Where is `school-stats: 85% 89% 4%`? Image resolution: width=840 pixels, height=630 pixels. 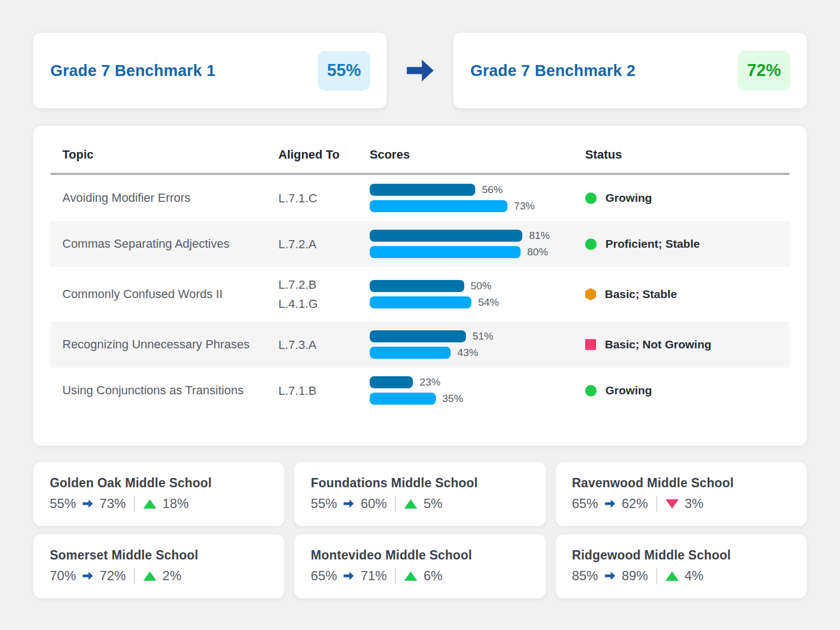
school-stats: 85% 89% 4% is located at coordinates (681, 576).